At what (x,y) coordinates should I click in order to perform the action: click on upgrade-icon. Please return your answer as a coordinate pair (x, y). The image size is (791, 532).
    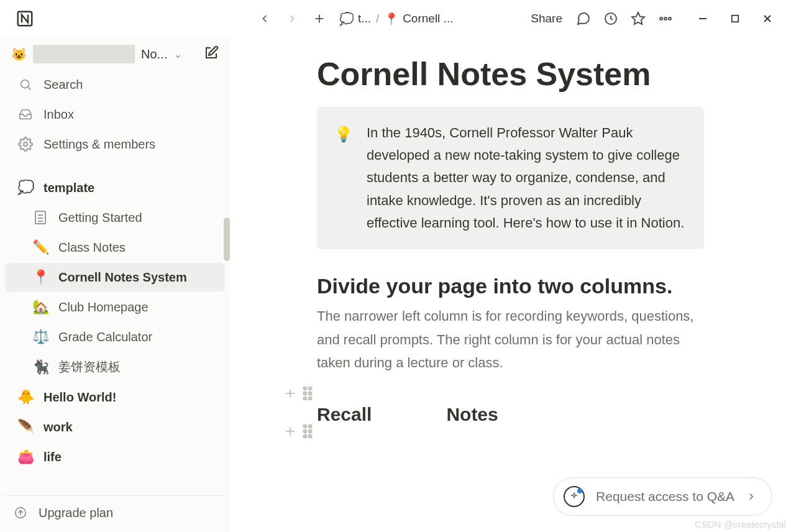
    Looking at the image, I should click on (21, 513).